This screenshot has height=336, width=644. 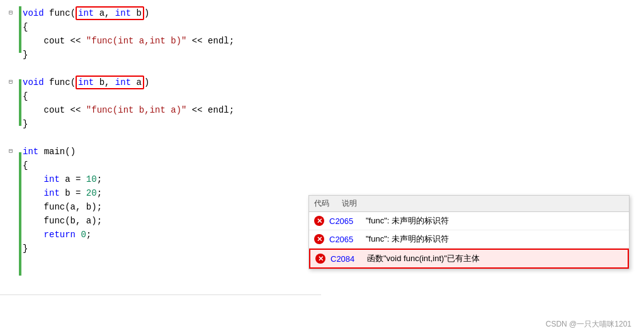 I want to click on line-content-4: }, so click(x=170, y=55).